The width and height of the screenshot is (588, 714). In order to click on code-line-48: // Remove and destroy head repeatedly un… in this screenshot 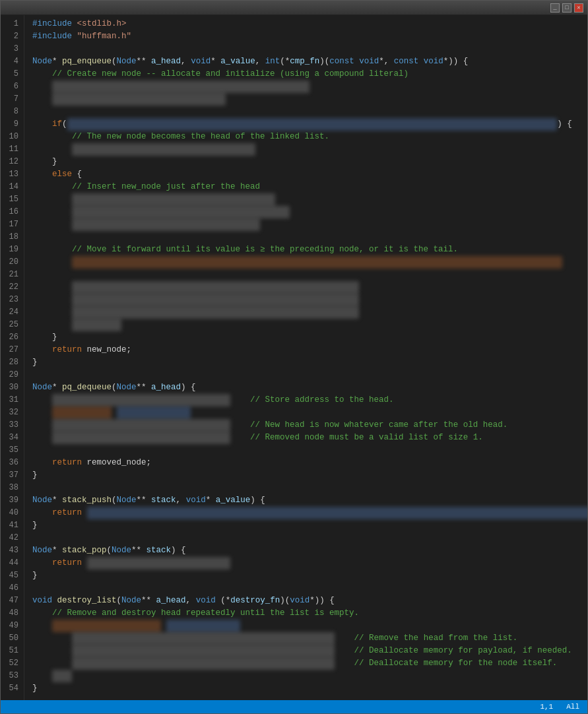, I will do `click(310, 614)`.